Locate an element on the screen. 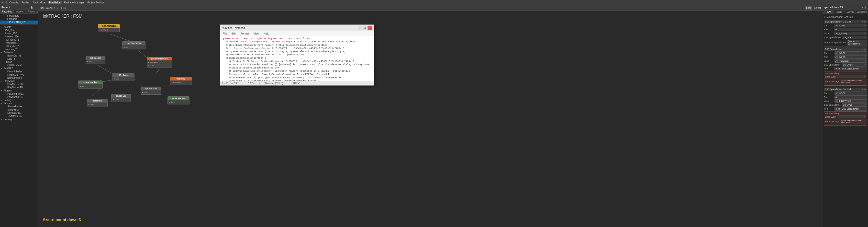  section3-header: ES3 Spreadsheet Get Cell ▾ ⊕ is located at coordinates (845, 89).